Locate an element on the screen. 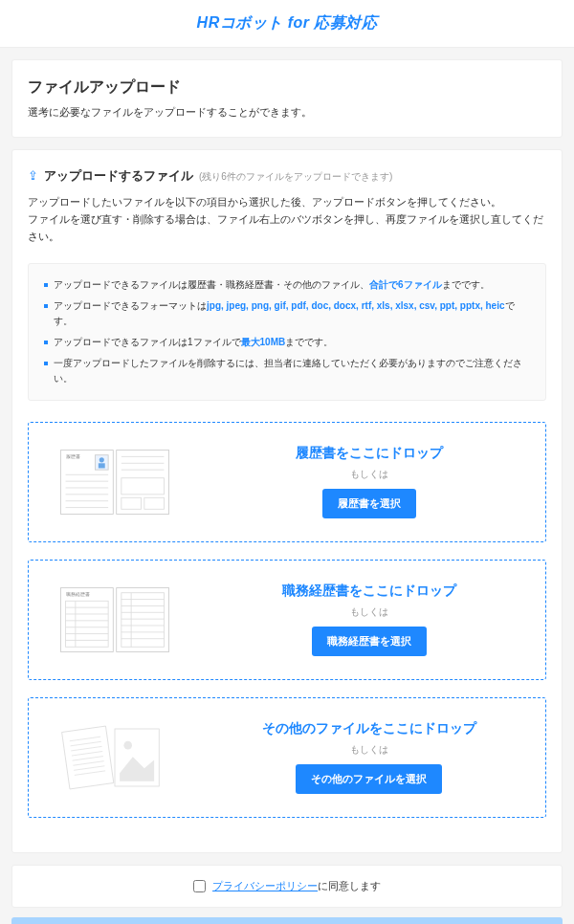 This screenshot has width=574, height=924. dropzone-title: 履歴書をここにドロップ is located at coordinates (369, 453).